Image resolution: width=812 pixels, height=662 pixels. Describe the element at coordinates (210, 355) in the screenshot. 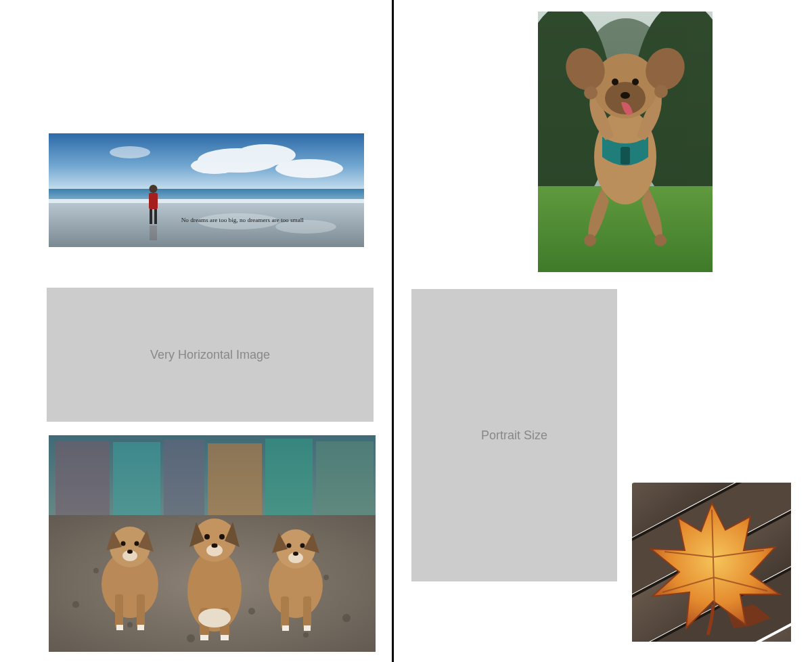

I see `placeholder-horizontal-label: Very Horizontal Image` at that location.